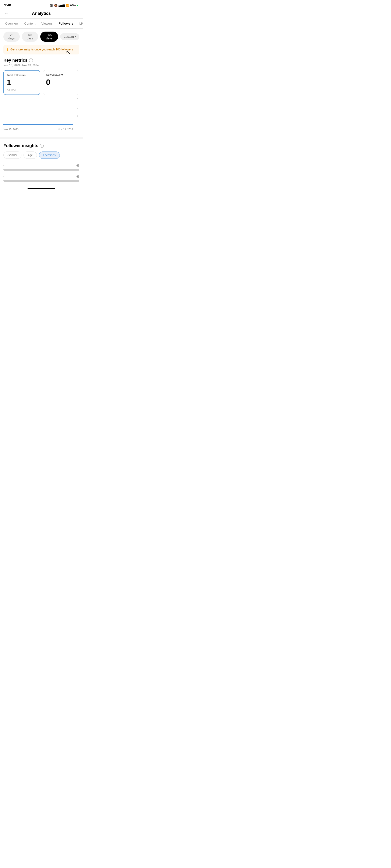  What do you see at coordinates (41, 14) in the screenshot?
I see `header: ← Analytics` at bounding box center [41, 14].